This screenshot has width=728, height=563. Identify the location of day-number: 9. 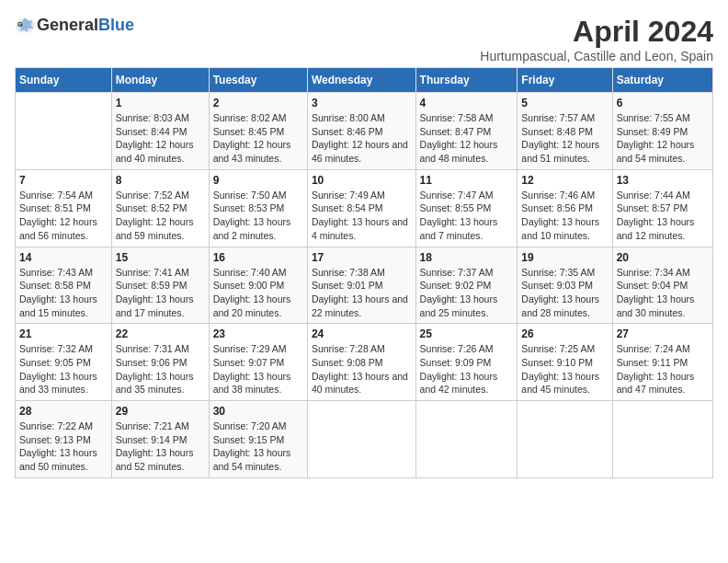
(258, 180).